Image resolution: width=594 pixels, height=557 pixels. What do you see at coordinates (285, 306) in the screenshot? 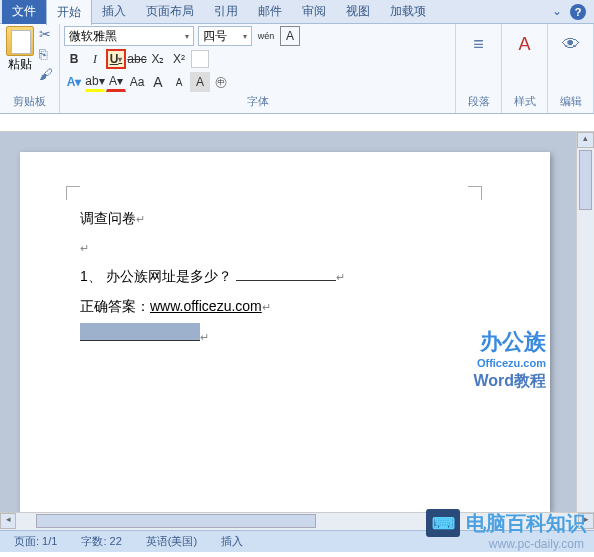
I see `doc-answer: 正确答案：www.officezu.com↵` at bounding box center [285, 306].